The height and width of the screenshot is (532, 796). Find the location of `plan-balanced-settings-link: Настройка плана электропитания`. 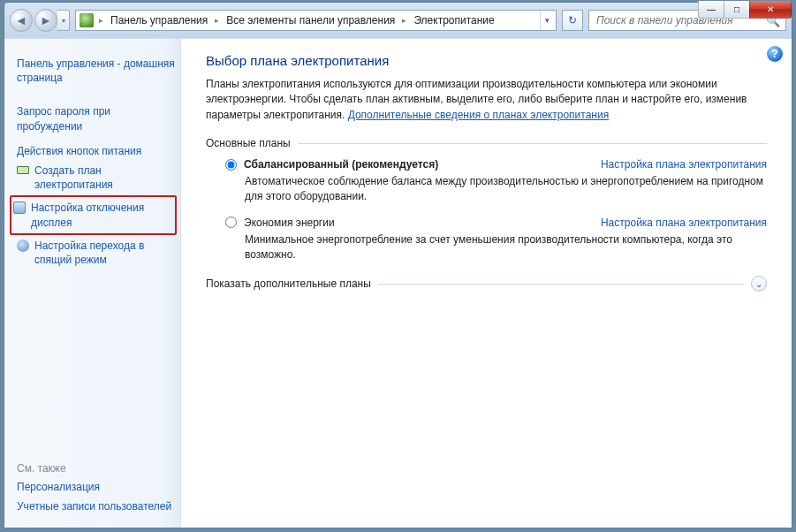

plan-balanced-settings-link: Настройка плана электропитания is located at coordinates (684, 164).